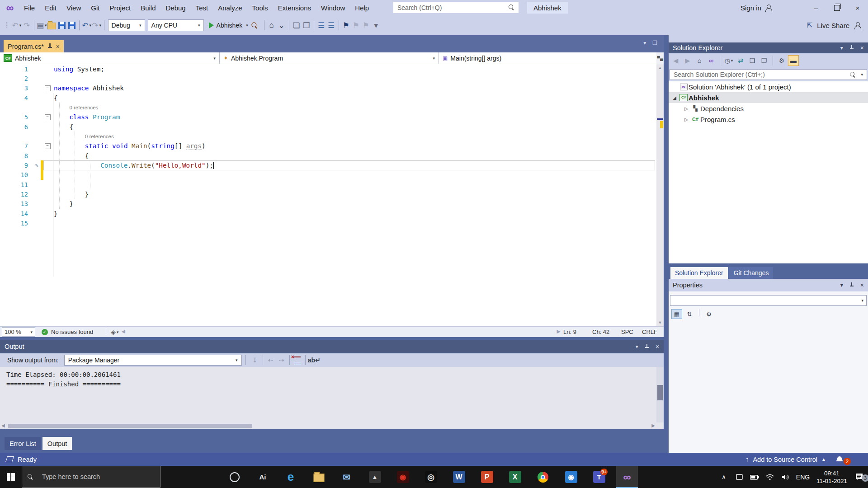 This screenshot has height=488, width=868. What do you see at coordinates (331, 25) in the screenshot?
I see `increase-indent-icon: ☰` at bounding box center [331, 25].